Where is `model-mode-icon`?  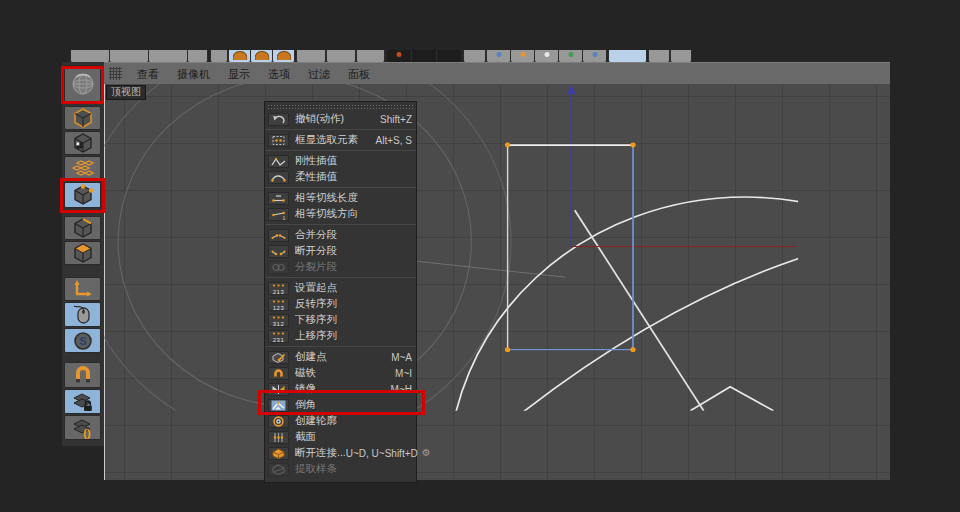 model-mode-icon is located at coordinates (83, 118).